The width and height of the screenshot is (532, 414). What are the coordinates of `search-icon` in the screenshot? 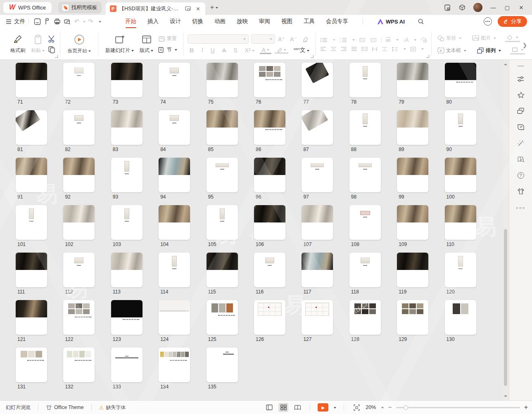 It's located at (421, 21).